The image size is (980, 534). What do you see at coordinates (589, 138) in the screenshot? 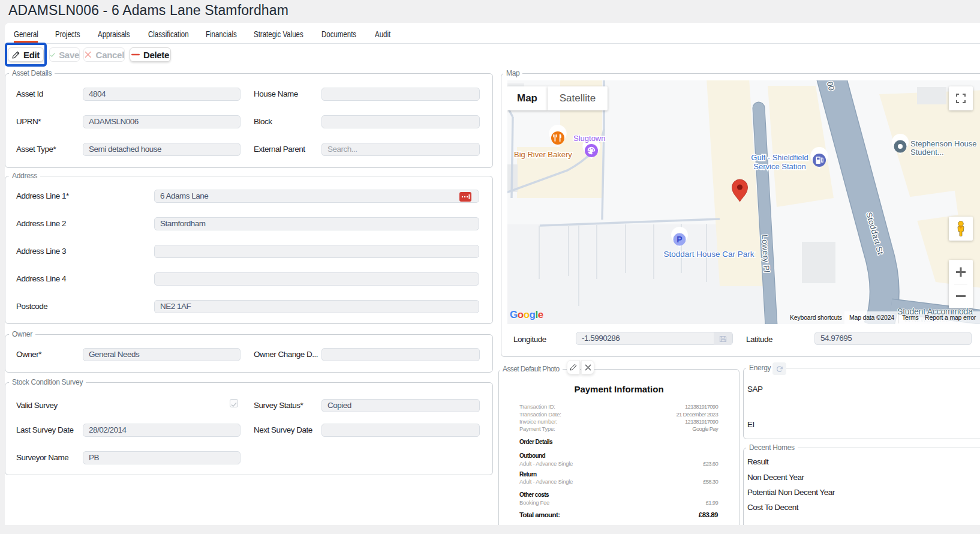
I see `svg-text: Slugtown` at bounding box center [589, 138].